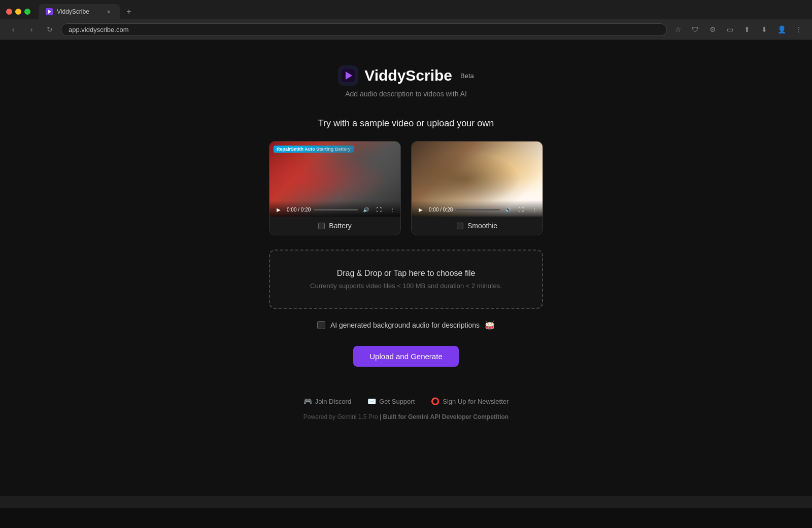 Image resolution: width=812 pixels, height=528 pixels. I want to click on tab-title: ViddyScribe, so click(73, 12).